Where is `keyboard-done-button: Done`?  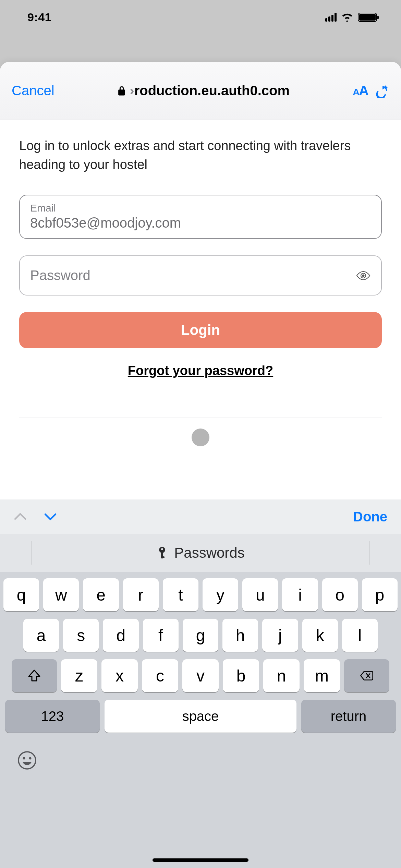 keyboard-done-button: Done is located at coordinates (370, 517).